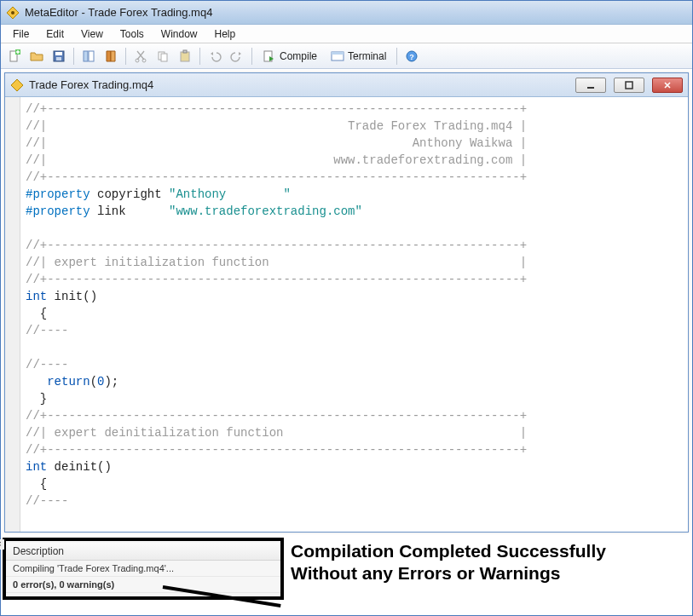  What do you see at coordinates (143, 584) in the screenshot?
I see `output-row-summary: 0 error(s), 0 warning(s)` at bounding box center [143, 584].